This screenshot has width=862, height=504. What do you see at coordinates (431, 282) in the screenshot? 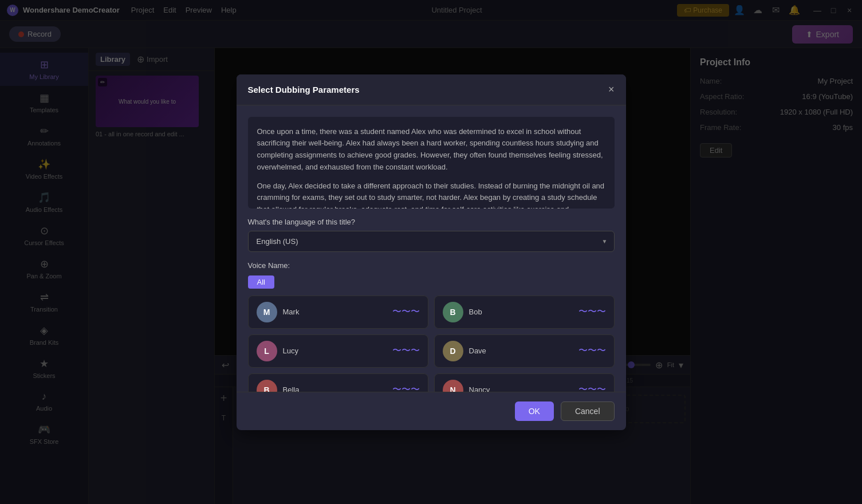
I see `voice-filter: All` at bounding box center [431, 282].